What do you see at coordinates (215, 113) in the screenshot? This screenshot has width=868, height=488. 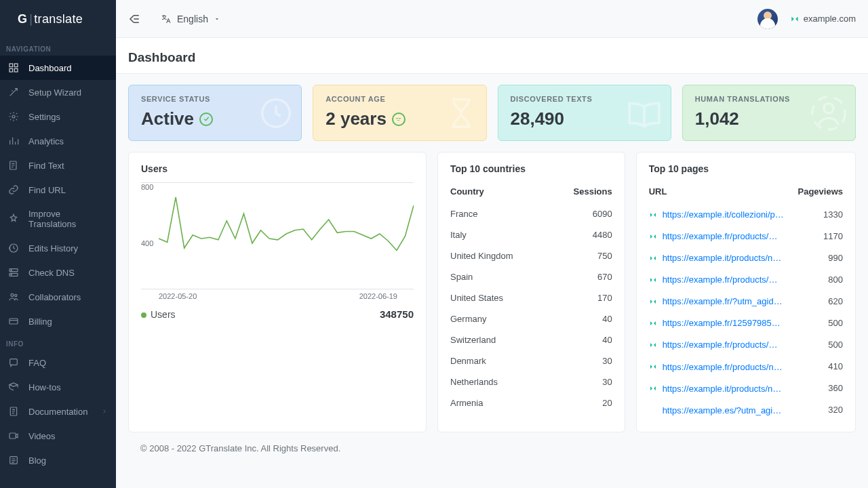 I see `card-service-status: SERVICE STATUS Active` at bounding box center [215, 113].